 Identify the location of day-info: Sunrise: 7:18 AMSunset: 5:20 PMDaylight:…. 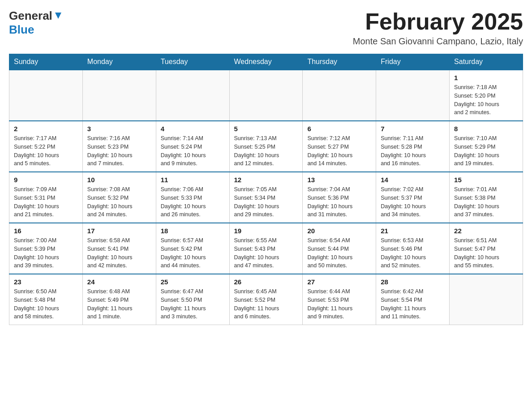
(486, 100).